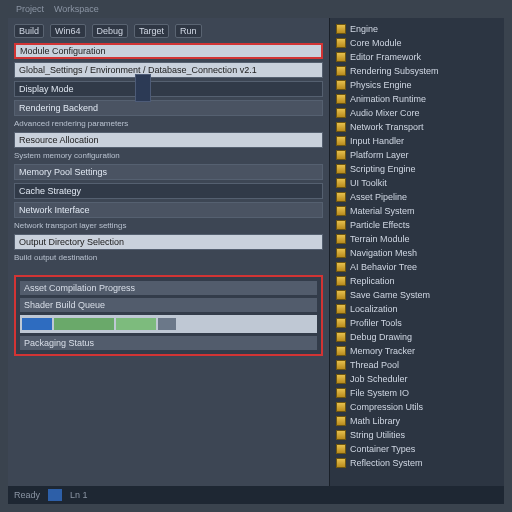  Describe the element at coordinates (417, 294) in the screenshot. I see `tree-node: Save Game System` at that location.